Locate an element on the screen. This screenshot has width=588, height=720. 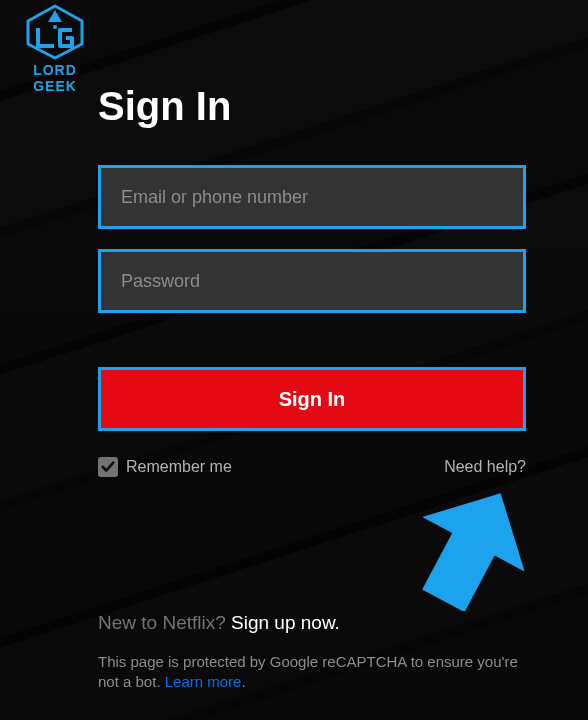
options-row: Remember me Need help? is located at coordinates (312, 467).